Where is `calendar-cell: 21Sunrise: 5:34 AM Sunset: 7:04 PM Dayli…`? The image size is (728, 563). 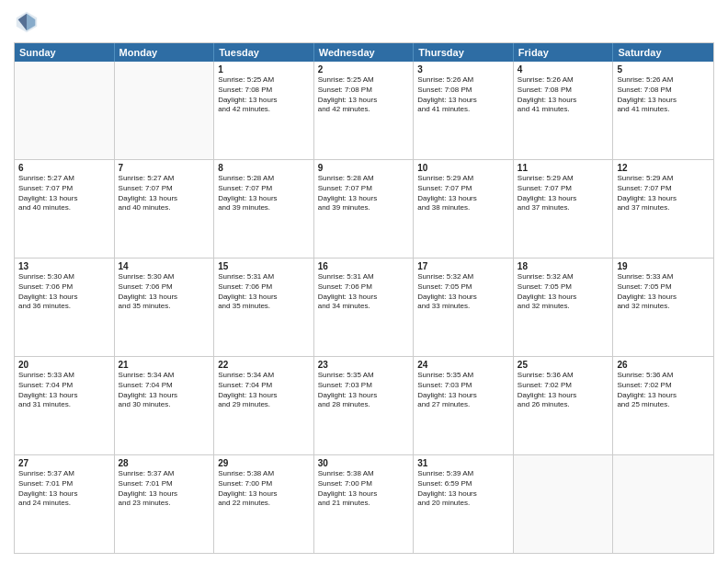 calendar-cell: 21Sunrise: 5:34 AM Sunset: 7:04 PM Dayli… is located at coordinates (165, 406).